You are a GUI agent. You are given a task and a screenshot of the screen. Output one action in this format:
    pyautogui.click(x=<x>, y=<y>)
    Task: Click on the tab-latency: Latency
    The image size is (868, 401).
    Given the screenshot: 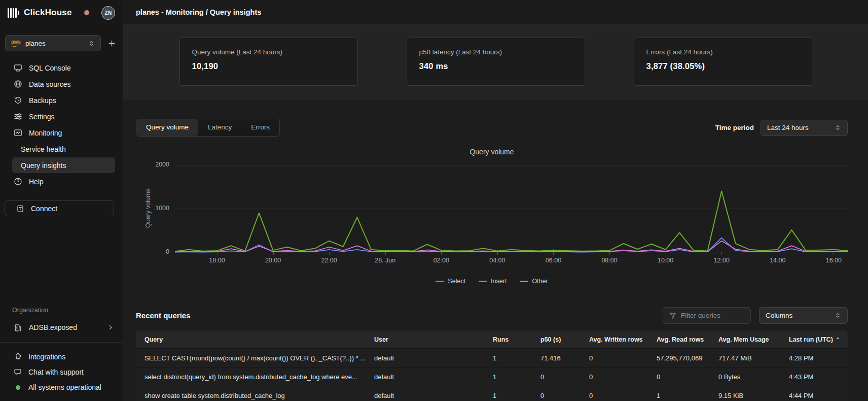 What is the action you would take?
    pyautogui.click(x=220, y=128)
    